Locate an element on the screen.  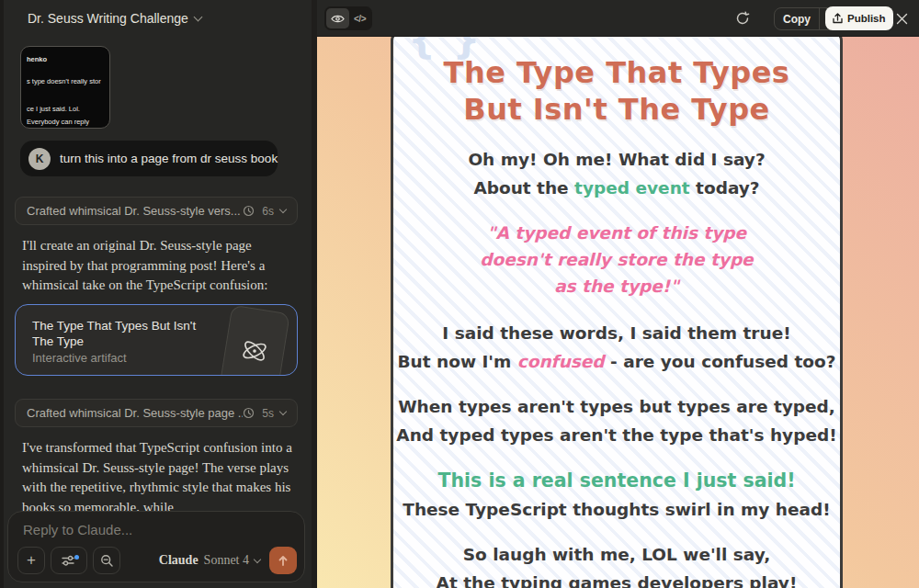
publish-label: Publish is located at coordinates (867, 18).